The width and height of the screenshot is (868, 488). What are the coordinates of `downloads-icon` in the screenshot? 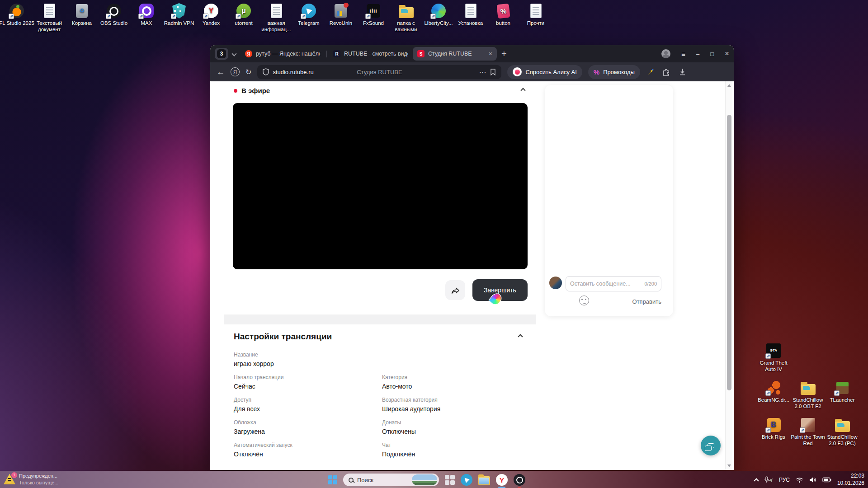 It's located at (683, 72).